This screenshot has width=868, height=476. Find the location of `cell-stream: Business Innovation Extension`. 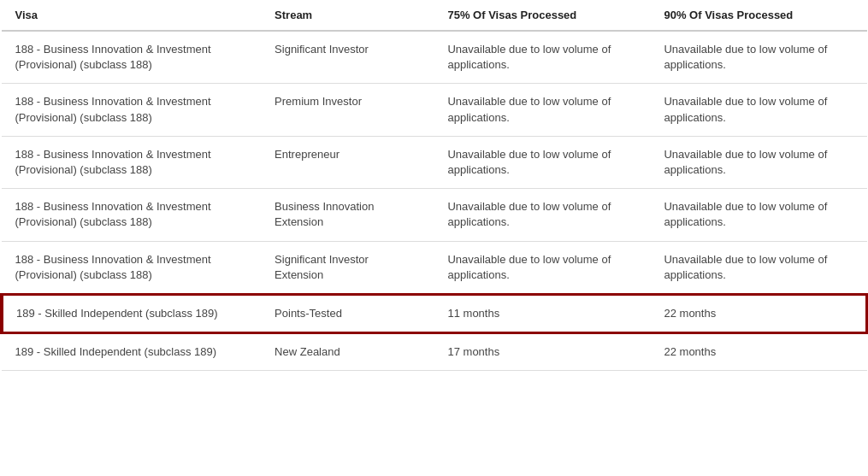

cell-stream: Business Innovation Extension is located at coordinates (347, 215).